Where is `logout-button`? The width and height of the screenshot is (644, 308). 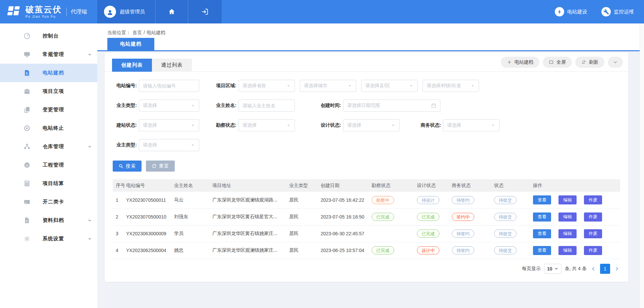
logout-button is located at coordinates (205, 12).